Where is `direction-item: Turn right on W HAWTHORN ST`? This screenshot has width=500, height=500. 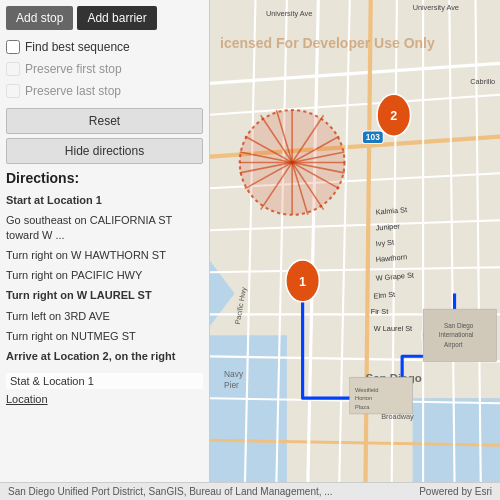
direction-item: Turn right on W HAWTHORN ST is located at coordinates (104, 255).